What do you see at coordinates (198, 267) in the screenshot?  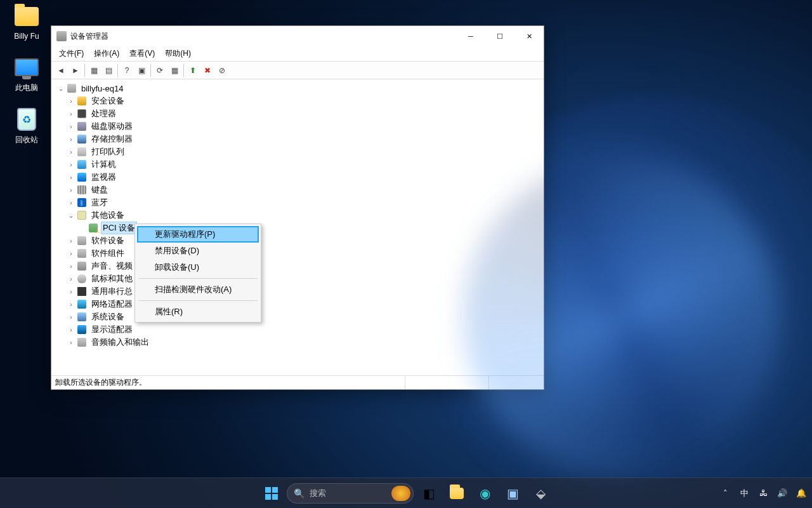 I see `context-menu-item: 卸载设备(U)` at bounding box center [198, 267].